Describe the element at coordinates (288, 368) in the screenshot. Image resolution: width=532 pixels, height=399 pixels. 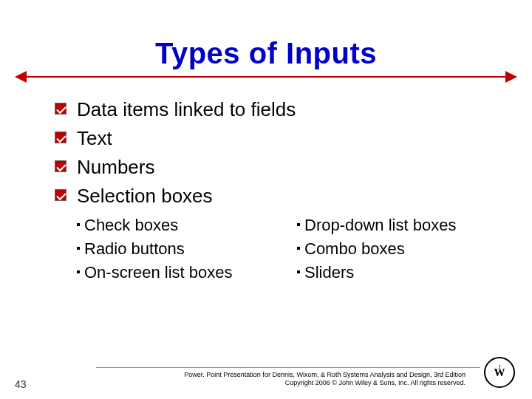
I see `footer-divider` at that location.